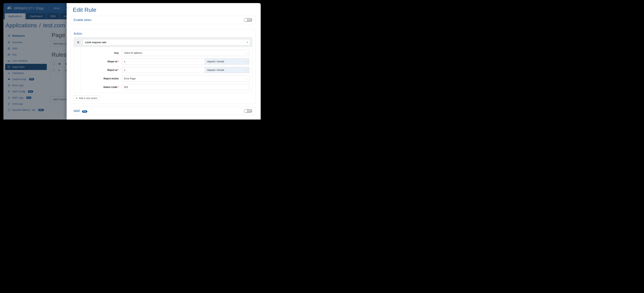 Image resolution: width=644 pixels, height=293 pixels. What do you see at coordinates (112, 70) in the screenshot?
I see `reject-at-label: Reject at` at bounding box center [112, 70].